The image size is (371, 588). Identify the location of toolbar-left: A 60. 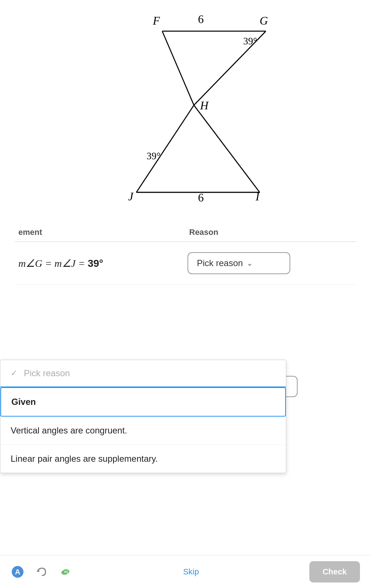
(42, 572).